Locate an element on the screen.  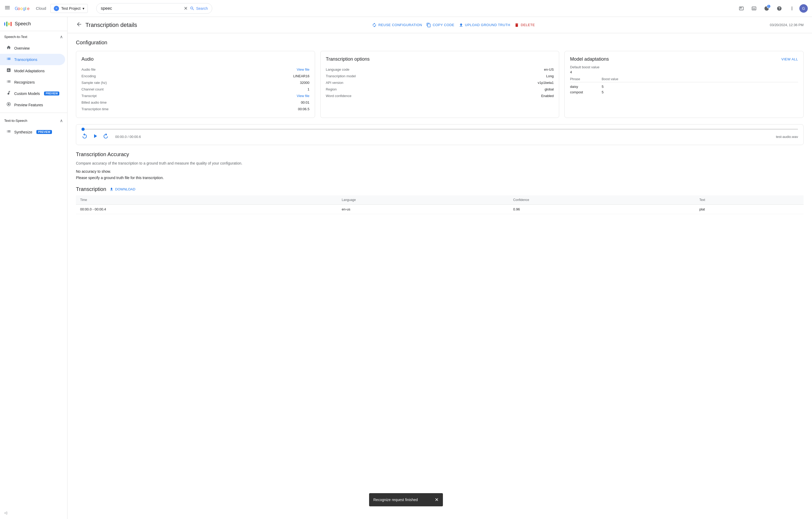
configuration-title: Configuration is located at coordinates (440, 42).